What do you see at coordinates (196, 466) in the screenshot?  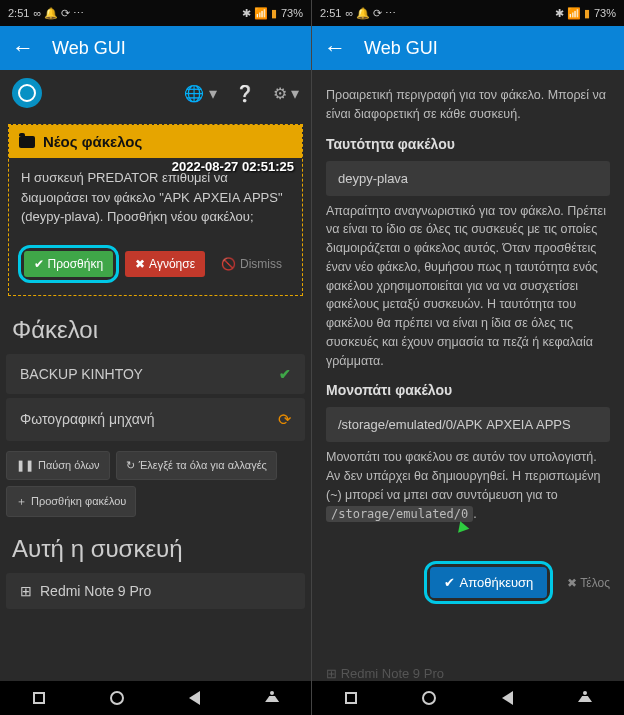 I see `rescan-button: ↻ Έλεγξέ τα όλα για αλλαγές` at bounding box center [196, 466].